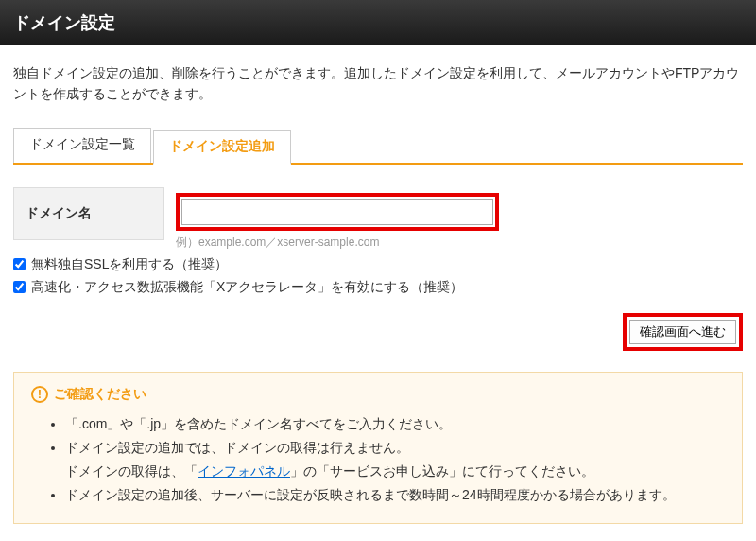  I want to click on tab-label: ドメイン設定一覧, so click(82, 144).